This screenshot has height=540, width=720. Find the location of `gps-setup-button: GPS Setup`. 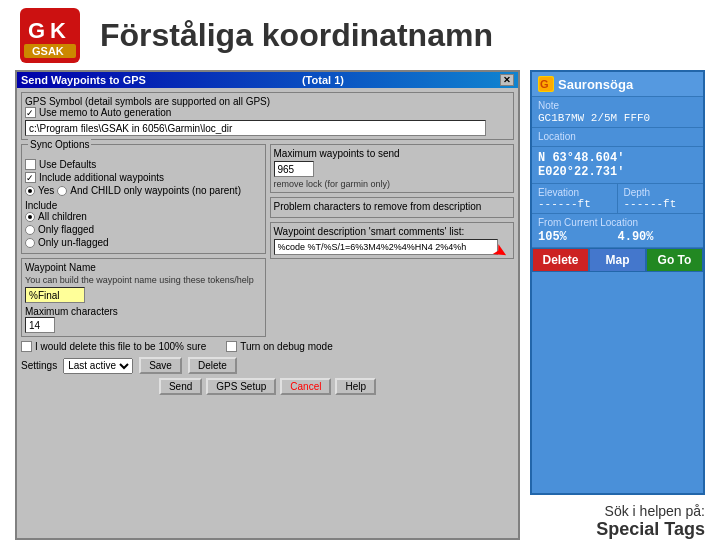

gps-setup-button: GPS Setup is located at coordinates (241, 386).